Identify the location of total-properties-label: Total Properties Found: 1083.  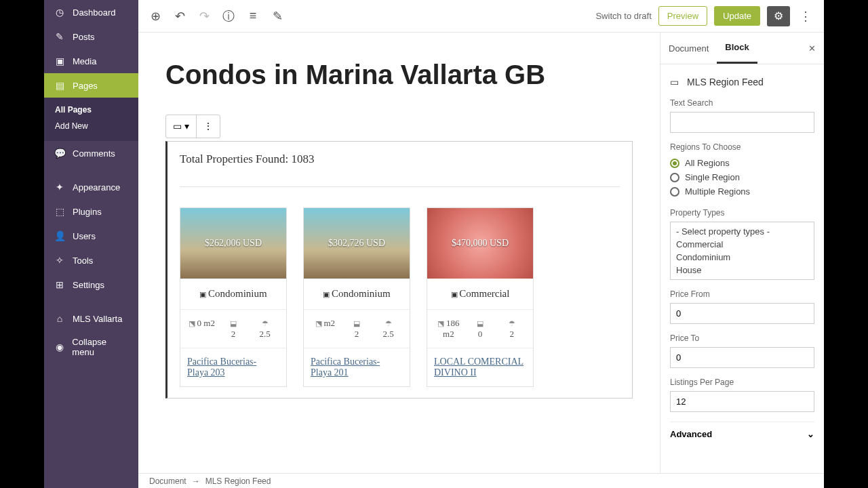
(400, 159).